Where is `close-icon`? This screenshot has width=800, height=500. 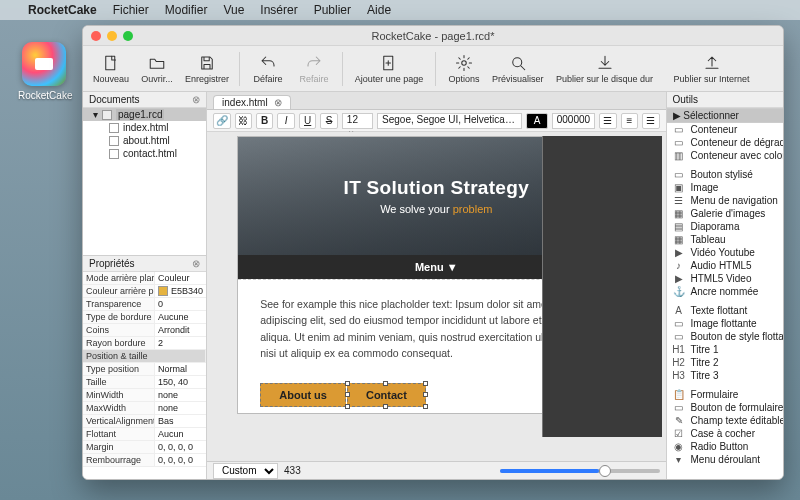
close-icon is located at coordinates (96, 36).